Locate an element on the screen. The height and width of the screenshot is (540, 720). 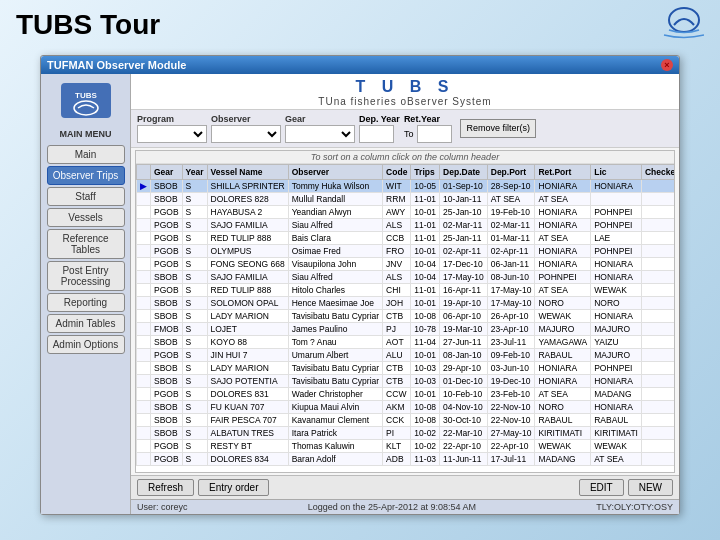
table-row: PGOBSDOLORES 834Baran AdolfADB11-0311-Ju… is located at coordinates (406, 460).